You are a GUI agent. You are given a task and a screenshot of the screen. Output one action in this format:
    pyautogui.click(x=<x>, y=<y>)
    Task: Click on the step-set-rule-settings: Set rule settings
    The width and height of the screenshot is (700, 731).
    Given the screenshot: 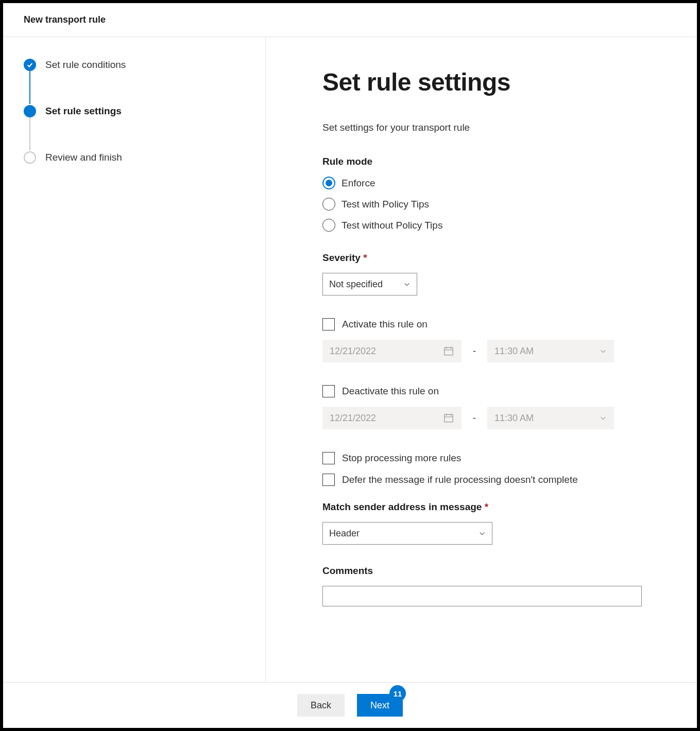 What is the action you would take?
    pyautogui.click(x=134, y=111)
    